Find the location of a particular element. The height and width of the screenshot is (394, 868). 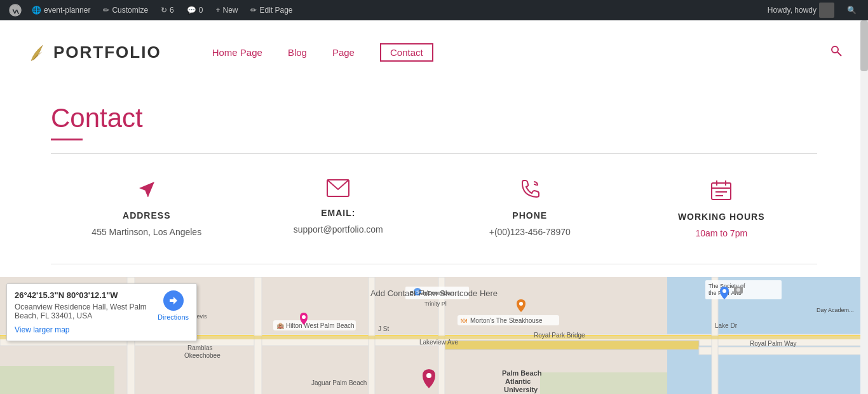

plus-icon: + is located at coordinates (217, 10).